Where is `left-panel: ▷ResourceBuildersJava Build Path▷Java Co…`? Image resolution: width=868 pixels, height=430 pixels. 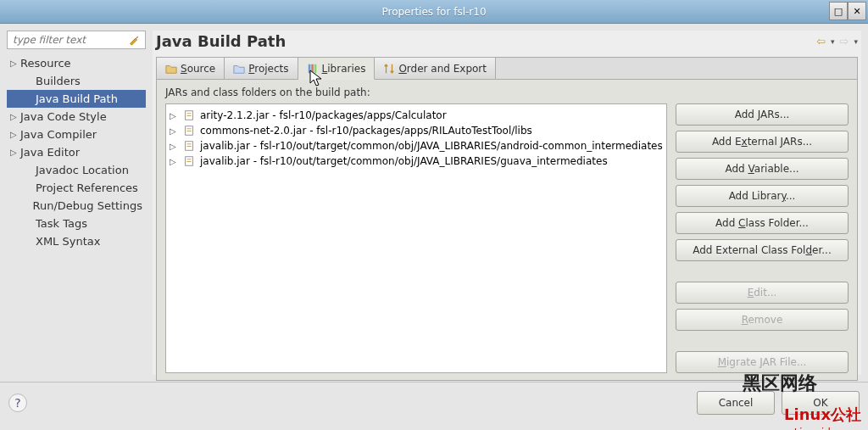
left-panel: ▷ResourceBuildersJava Build Path▷Java Co… is located at coordinates (76, 203).